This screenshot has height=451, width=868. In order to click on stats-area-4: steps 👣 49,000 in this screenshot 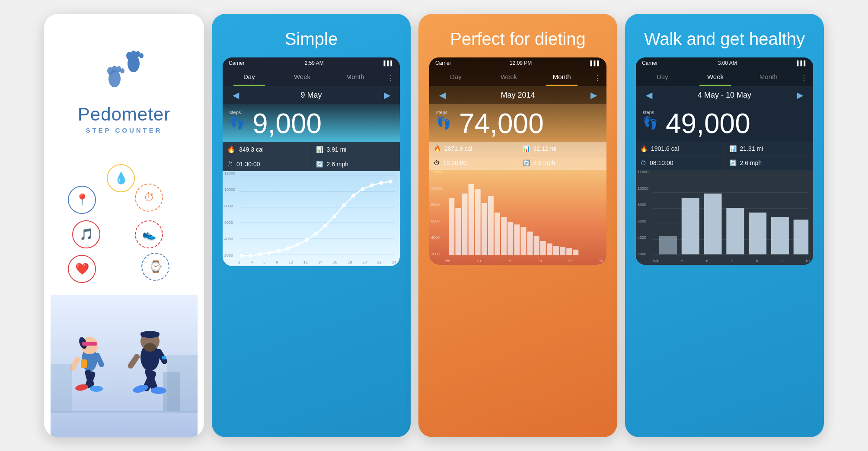, I will do `click(724, 123)`.